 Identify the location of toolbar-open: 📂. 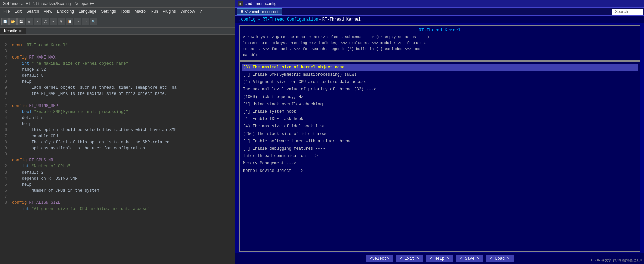
(13, 22).